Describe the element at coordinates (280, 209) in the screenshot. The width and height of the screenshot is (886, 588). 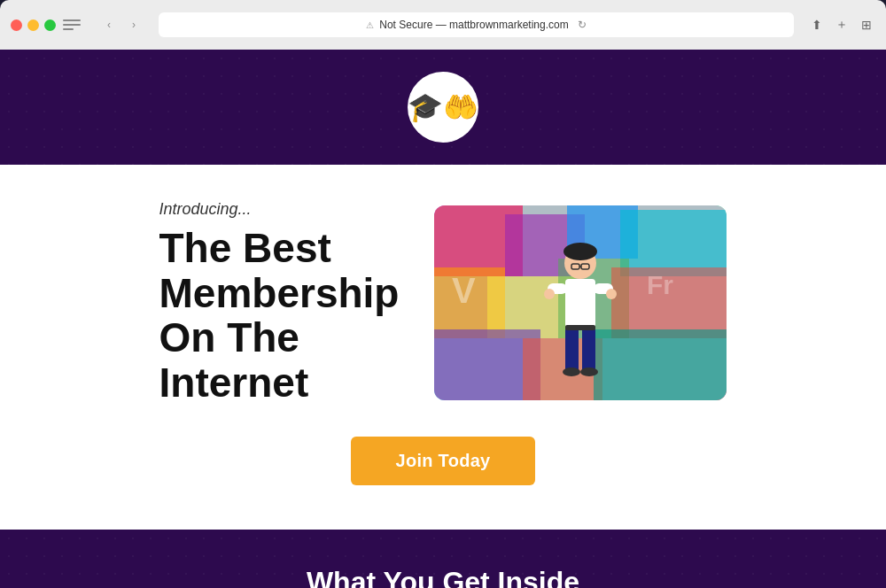
I see `introducing-text: Introducing...` at that location.